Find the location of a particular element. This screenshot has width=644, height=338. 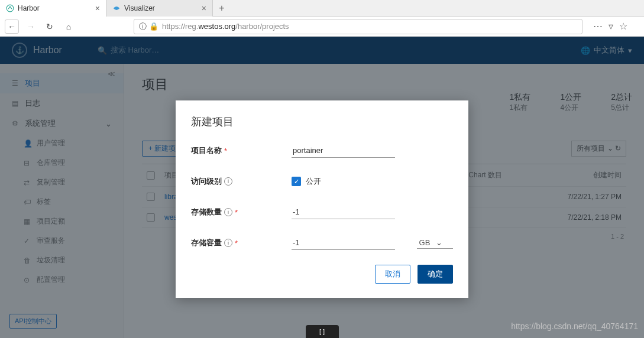

bookmark-icon: ☆ is located at coordinates (623, 26).